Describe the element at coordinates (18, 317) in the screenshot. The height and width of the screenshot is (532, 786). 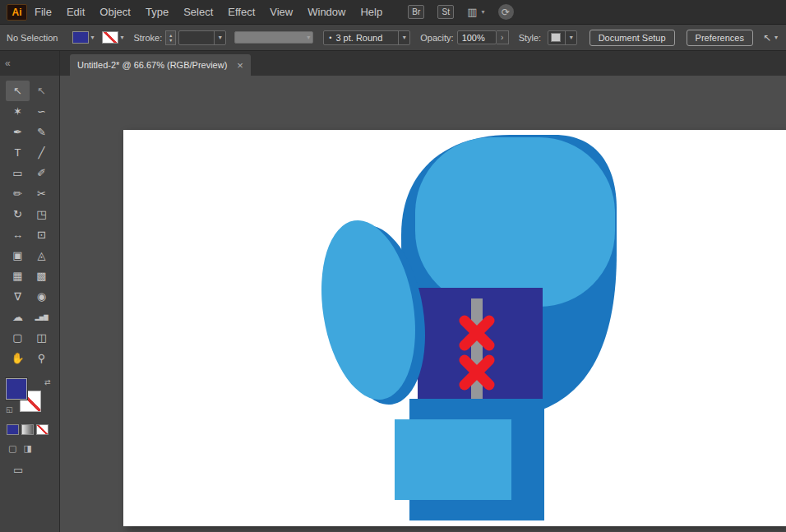
I see `symbol-sprayer-tool: ☁` at that location.